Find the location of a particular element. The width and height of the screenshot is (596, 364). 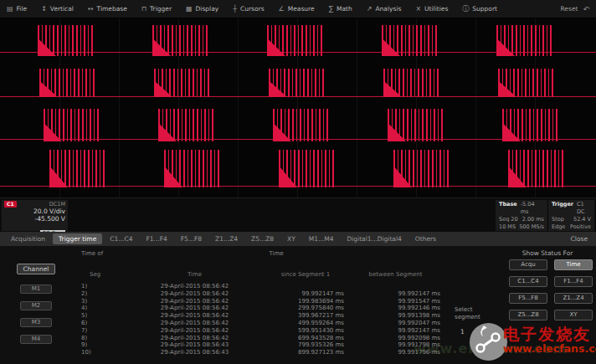

menu-item-math: ∑Math is located at coordinates (341, 8).